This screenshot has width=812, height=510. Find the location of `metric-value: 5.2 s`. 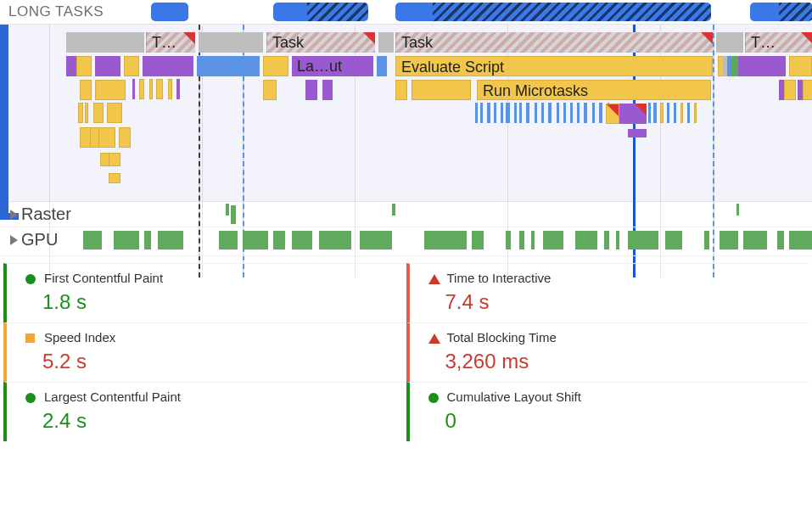

metric-value: 5.2 s is located at coordinates (222, 361).